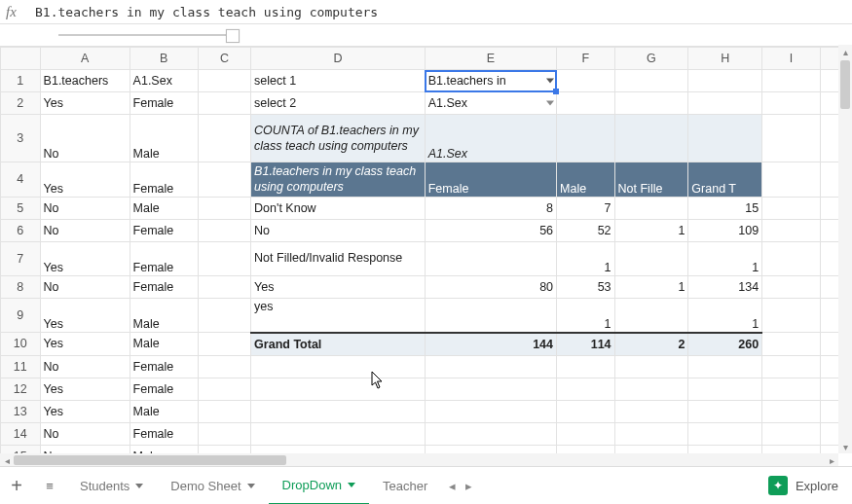 The height and width of the screenshot is (504, 852). What do you see at coordinates (419, 460) in the screenshot?
I see `horizontal-scrollbar: ◂ ▸` at bounding box center [419, 460].